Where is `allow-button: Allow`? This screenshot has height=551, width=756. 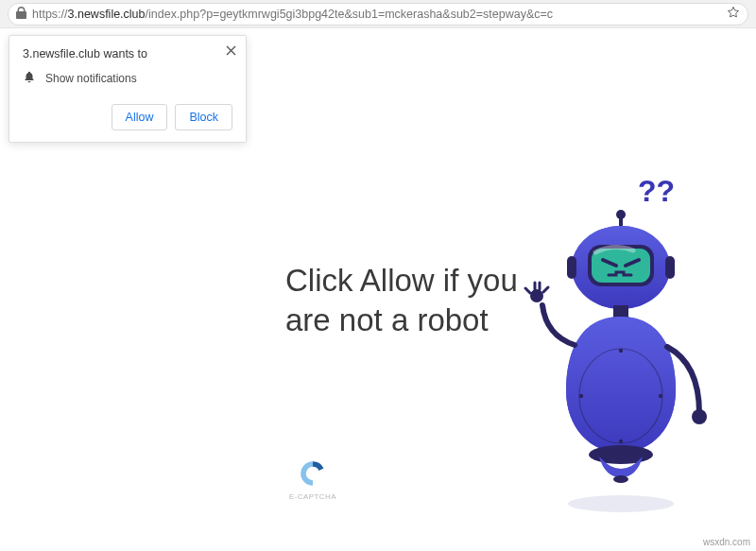 allow-button: Allow is located at coordinates (140, 117).